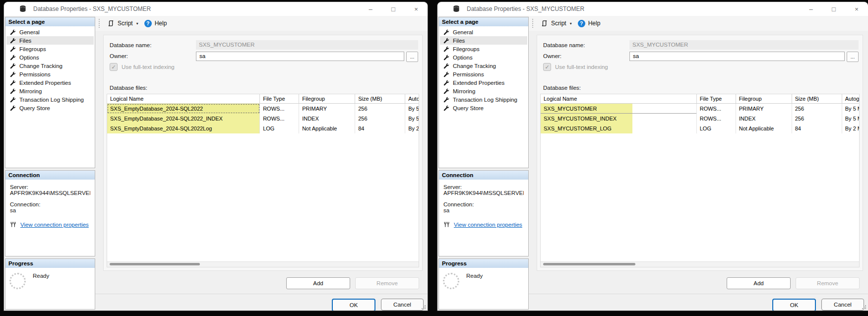  Describe the element at coordinates (263, 109) in the screenshot. I see `table-row: SXS_EmptyDatabase_2024-SQL2022 ROWS... P…` at that location.